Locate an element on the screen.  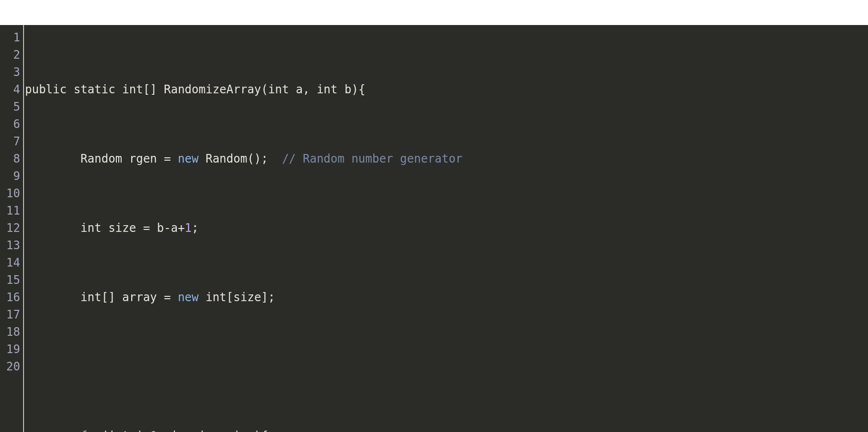
code-line: for(int i=0; i< size; i++){ is located at coordinates (446, 430).